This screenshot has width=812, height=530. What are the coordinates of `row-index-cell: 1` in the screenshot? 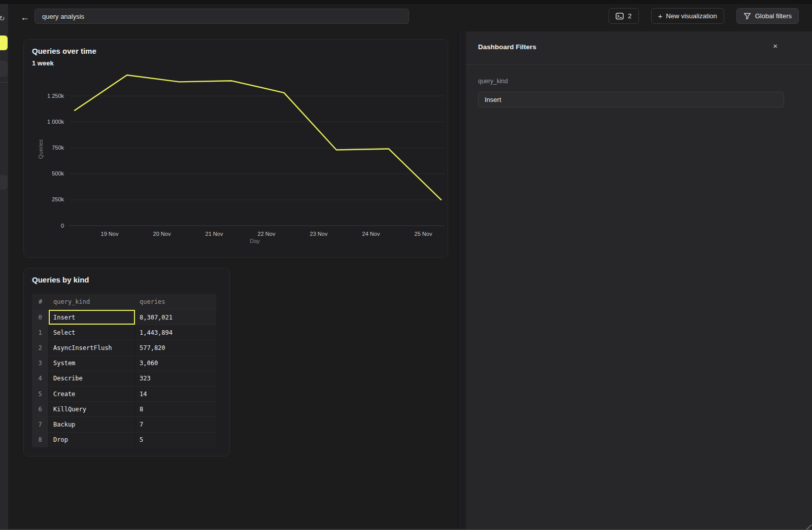 It's located at (41, 333).